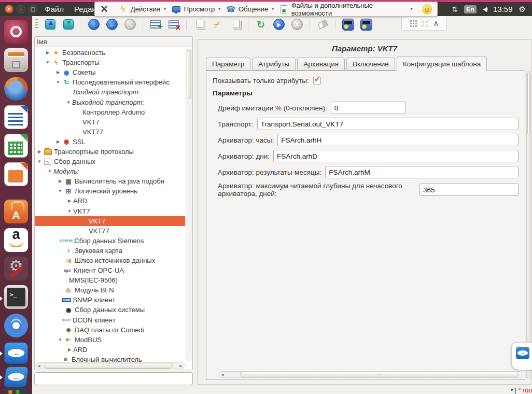  What do you see at coordinates (279, 24) in the screenshot?
I see `start-button: ▶` at bounding box center [279, 24].